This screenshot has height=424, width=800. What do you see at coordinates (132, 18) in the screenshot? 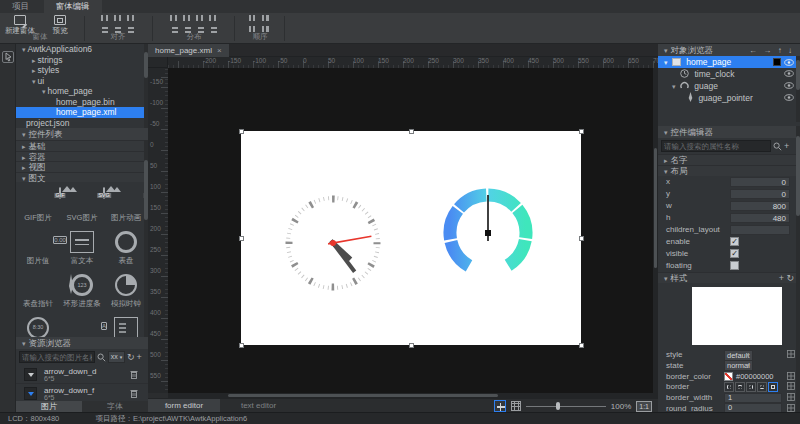
I see `align-right-icon` at bounding box center [132, 18].